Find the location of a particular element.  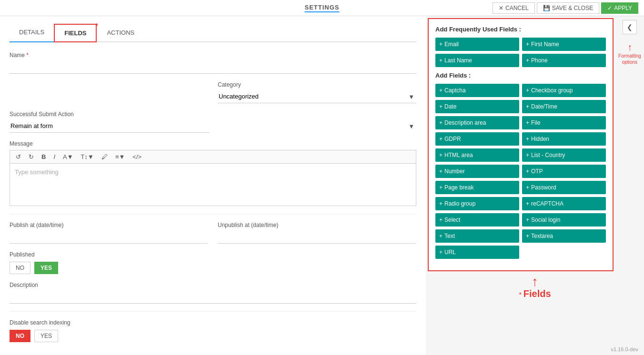

description-input is located at coordinates (213, 297).